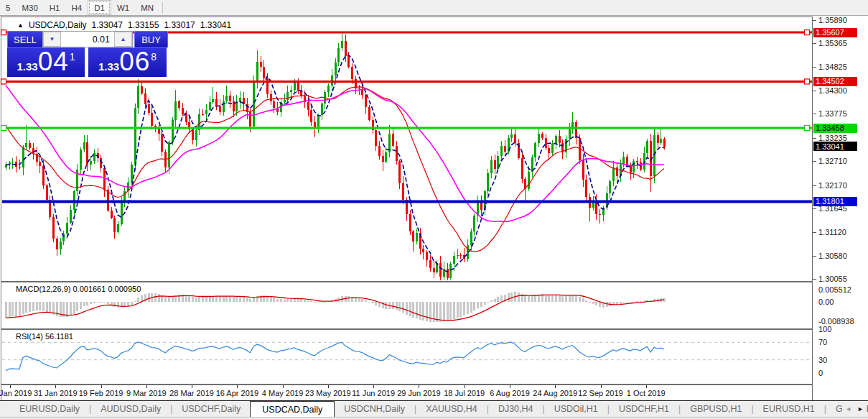 The image size is (868, 419). Describe the element at coordinates (833, 43) in the screenshot. I see `price-axis-tick: 1.35365` at that location.